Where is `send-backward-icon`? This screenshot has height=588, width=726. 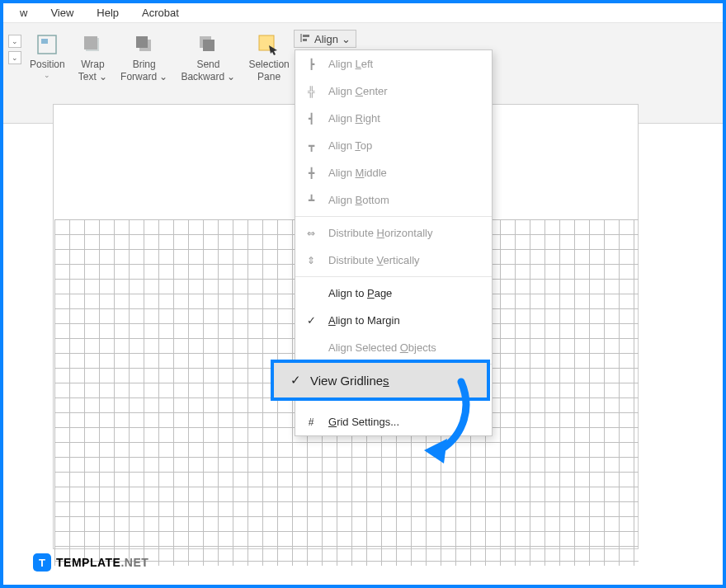
send-backward-icon is located at coordinates (208, 45).